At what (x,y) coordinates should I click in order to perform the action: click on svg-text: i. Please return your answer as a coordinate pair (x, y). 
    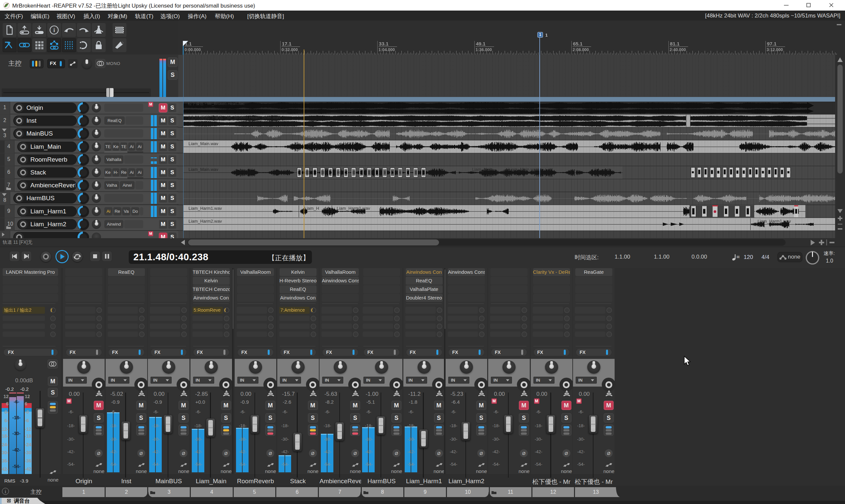
    Looking at the image, I should click on (54, 30).